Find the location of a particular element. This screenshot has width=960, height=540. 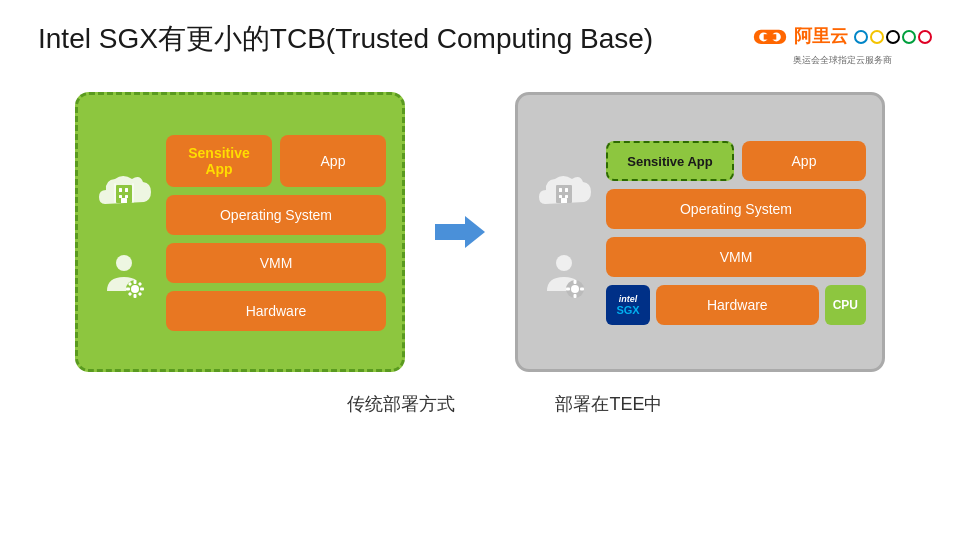

left-sensitive-app-block: Sensitive App is located at coordinates (219, 161).